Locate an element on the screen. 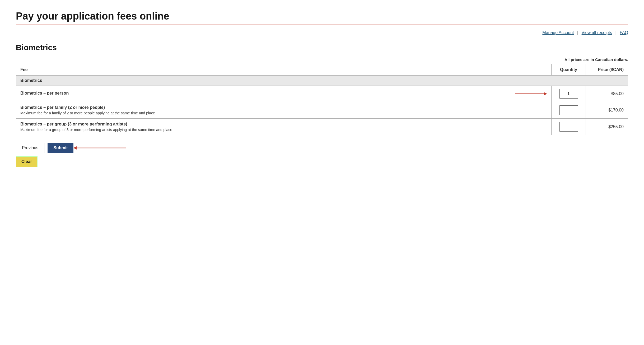  fee-cell-3: Biometrics – per group (3 or more perfor… is located at coordinates (284, 127).